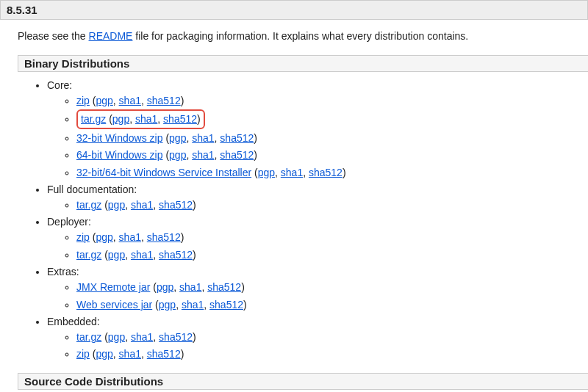  Describe the element at coordinates (332, 138) in the screenshot. I see `download-row: 32-bit Windows zip (pgp, sha1, sha512)` at that location.